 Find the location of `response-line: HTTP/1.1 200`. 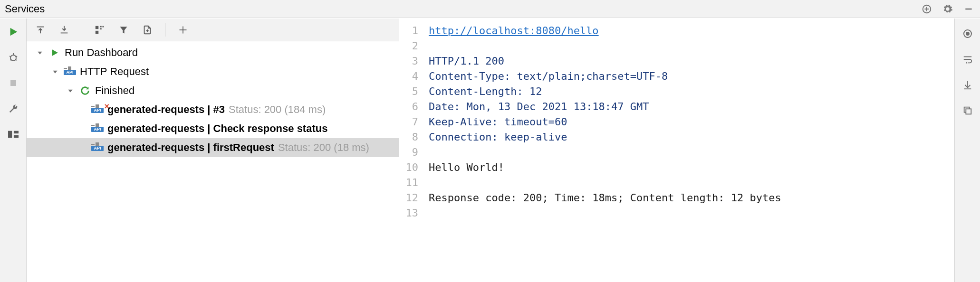

response-line: HTTP/1.1 200 is located at coordinates (692, 61).